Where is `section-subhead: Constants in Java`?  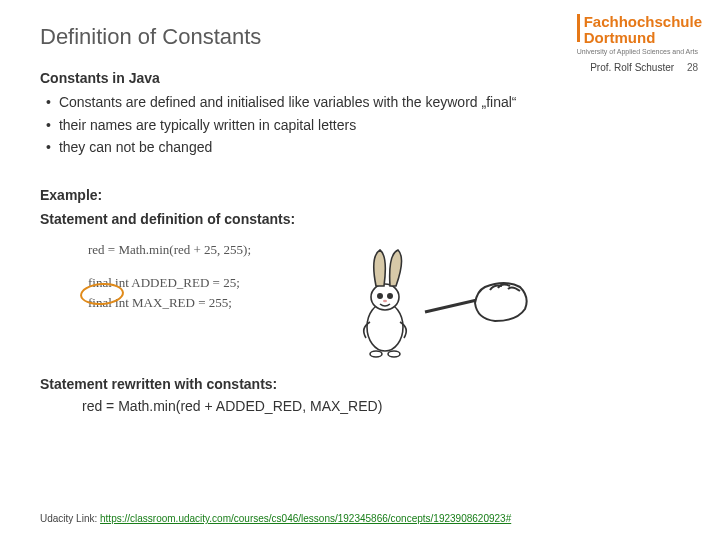 section-subhead: Constants in Java is located at coordinates (360, 78).